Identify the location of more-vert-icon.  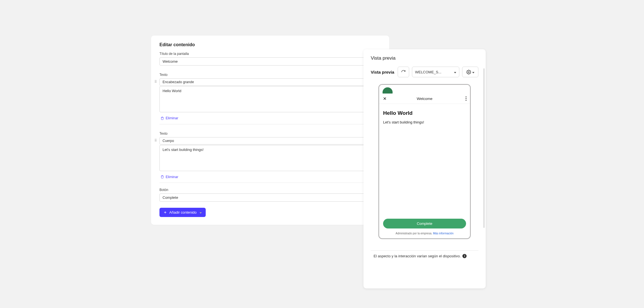
(466, 99).